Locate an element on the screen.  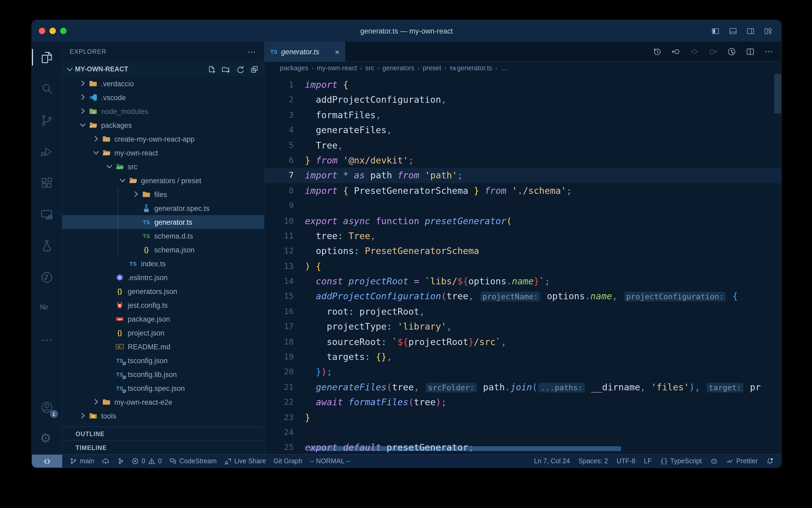
code-line-8: 8import { PresetGeneratorSchema } from '… is located at coordinates (523, 190).